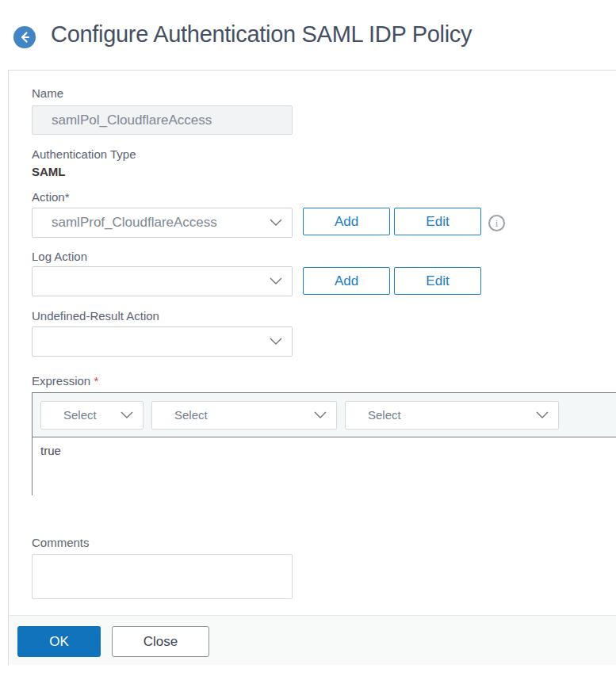 The image size is (616, 695). I want to click on expression-select-3: Select, so click(452, 415).